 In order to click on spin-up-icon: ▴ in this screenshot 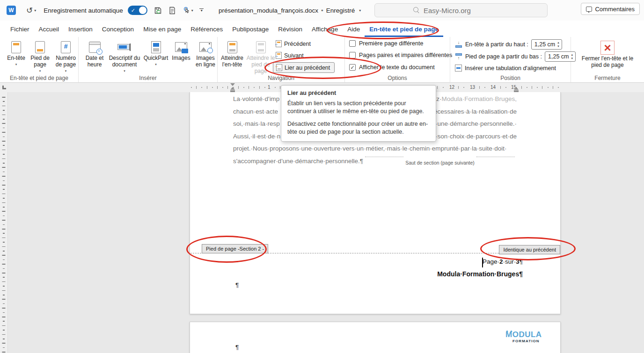, I will do `click(558, 43)`.